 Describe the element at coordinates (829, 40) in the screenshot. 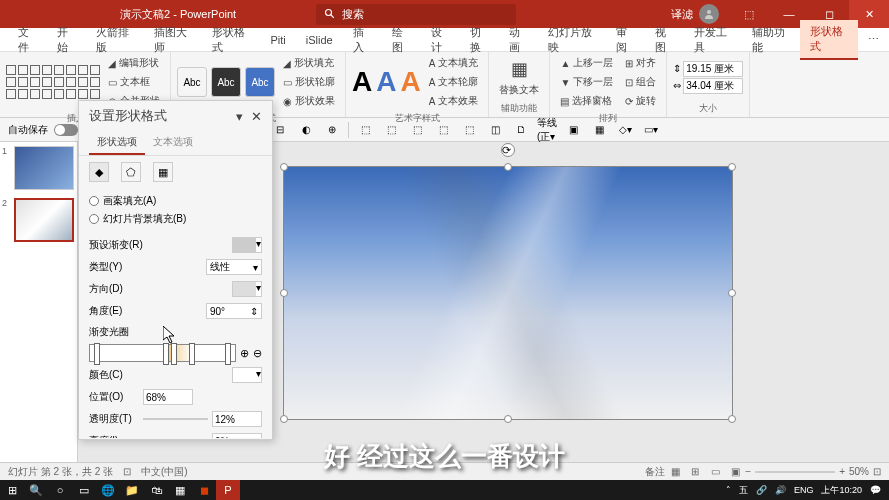

I see `tab-shape-format-contextual: 形状格式` at that location.